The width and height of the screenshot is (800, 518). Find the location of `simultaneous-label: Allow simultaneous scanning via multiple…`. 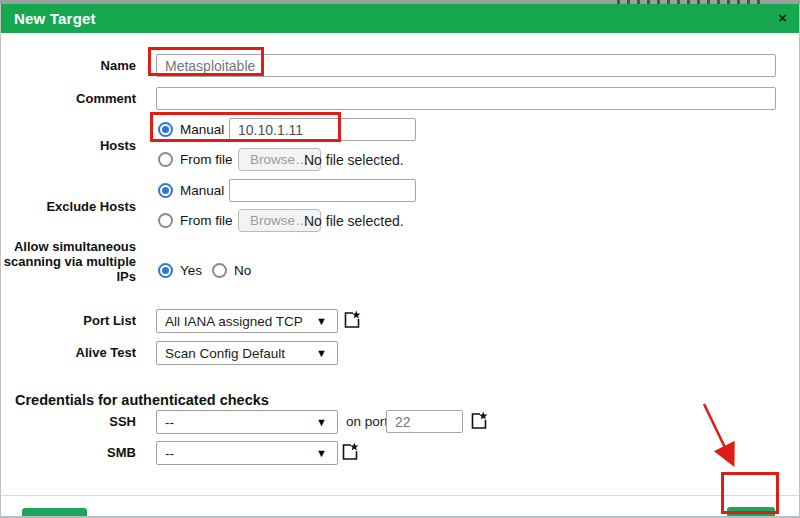

simultaneous-label: Allow simultaneous scanning via multiple… is located at coordinates (74, 262).